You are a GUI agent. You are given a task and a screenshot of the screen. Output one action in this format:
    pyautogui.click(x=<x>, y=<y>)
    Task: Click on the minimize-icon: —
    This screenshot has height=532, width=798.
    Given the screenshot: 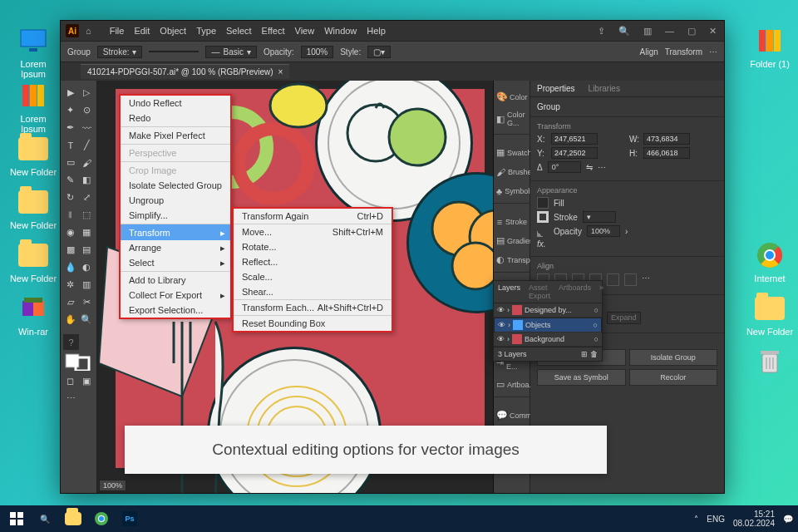 What is the action you would take?
    pyautogui.click(x=670, y=32)
    